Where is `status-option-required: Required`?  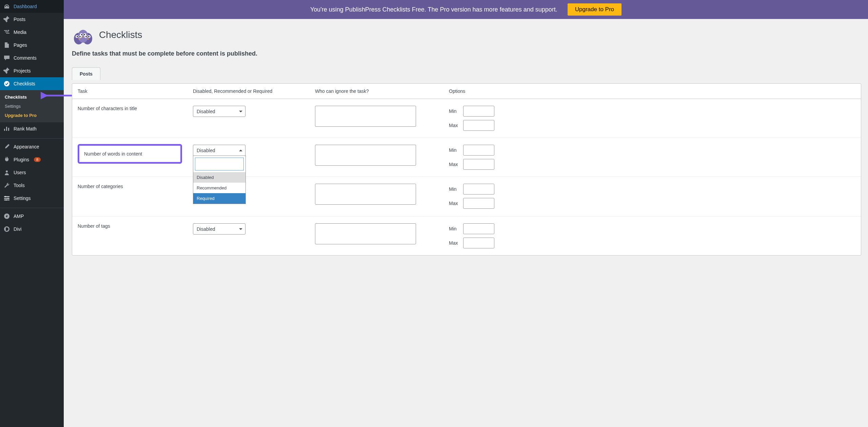 status-option-required: Required is located at coordinates (219, 199).